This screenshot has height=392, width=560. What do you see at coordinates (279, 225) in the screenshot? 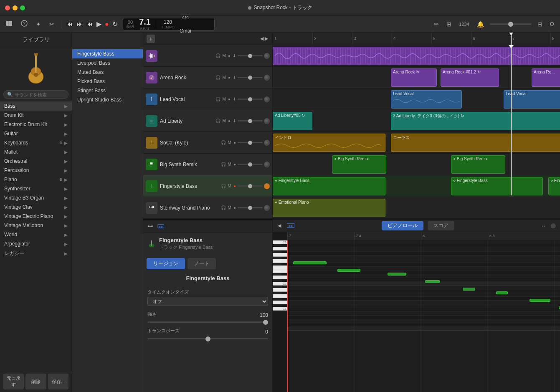
I see `pr-scroll-left: ◀` at bounding box center [279, 225].